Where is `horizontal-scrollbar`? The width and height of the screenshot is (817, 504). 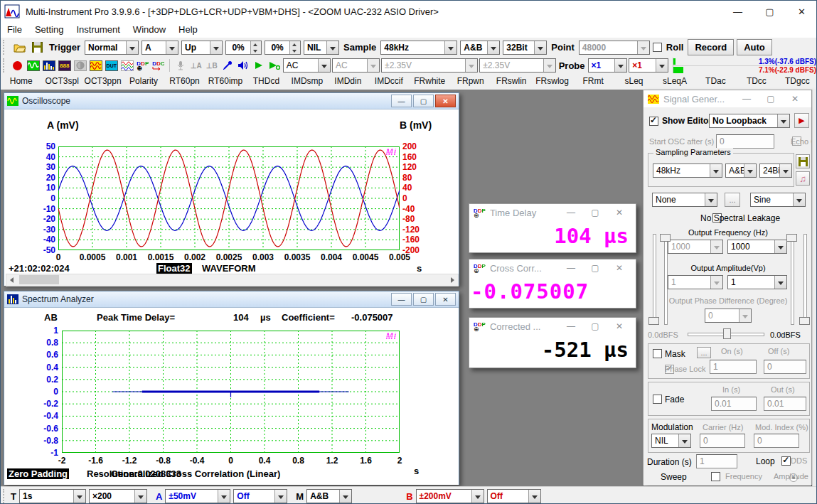 horizontal-scrollbar is located at coordinates (232, 280).